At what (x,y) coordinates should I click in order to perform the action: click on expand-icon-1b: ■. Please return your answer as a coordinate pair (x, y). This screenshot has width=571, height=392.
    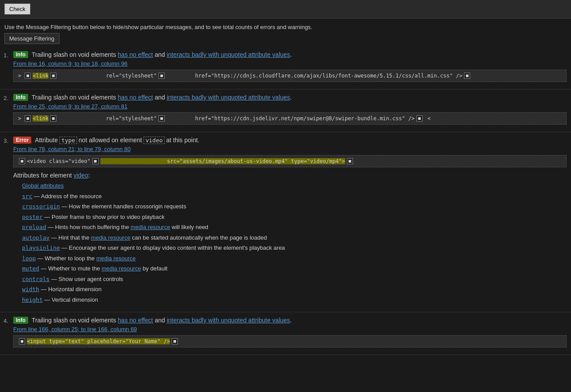
    Looking at the image, I should click on (53, 76).